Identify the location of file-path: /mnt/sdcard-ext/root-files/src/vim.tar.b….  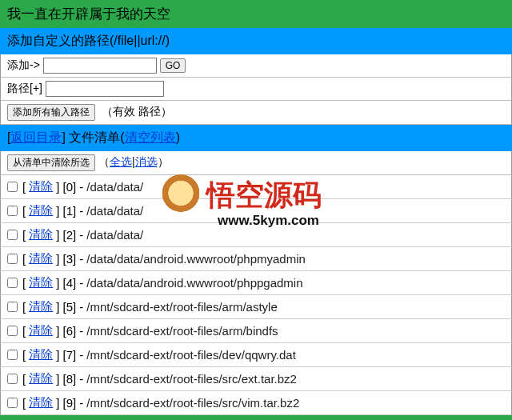
(193, 403).